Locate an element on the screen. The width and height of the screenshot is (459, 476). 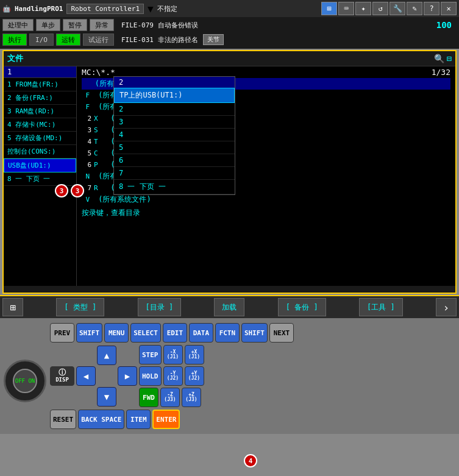
next-key: NEXT is located at coordinates (282, 333).